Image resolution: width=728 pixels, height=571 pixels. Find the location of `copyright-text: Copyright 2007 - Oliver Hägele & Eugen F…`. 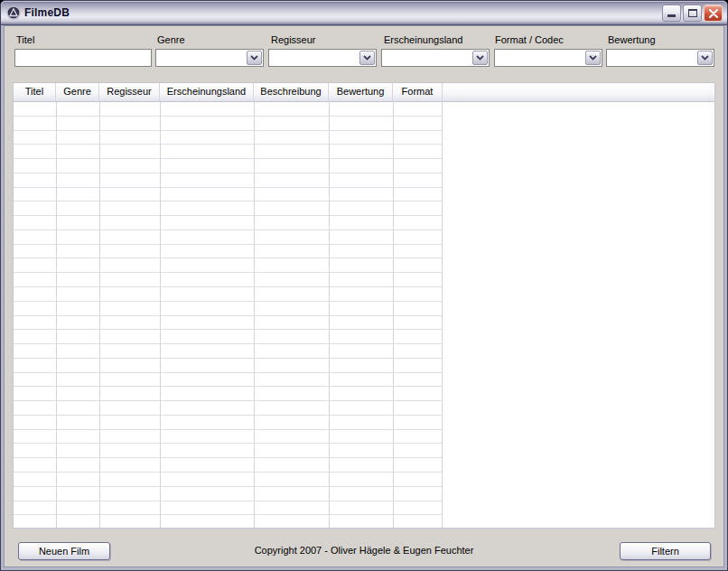

copyright-text: Copyright 2007 - Oliver Hägele & Eugen F… is located at coordinates (364, 550).